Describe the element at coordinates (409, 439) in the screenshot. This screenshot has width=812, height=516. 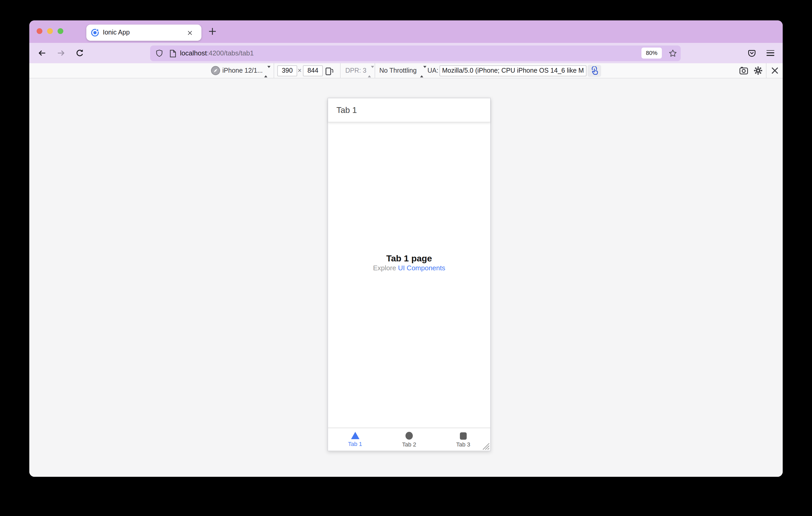
I see `tab-button-tab2: Tab 2` at that location.